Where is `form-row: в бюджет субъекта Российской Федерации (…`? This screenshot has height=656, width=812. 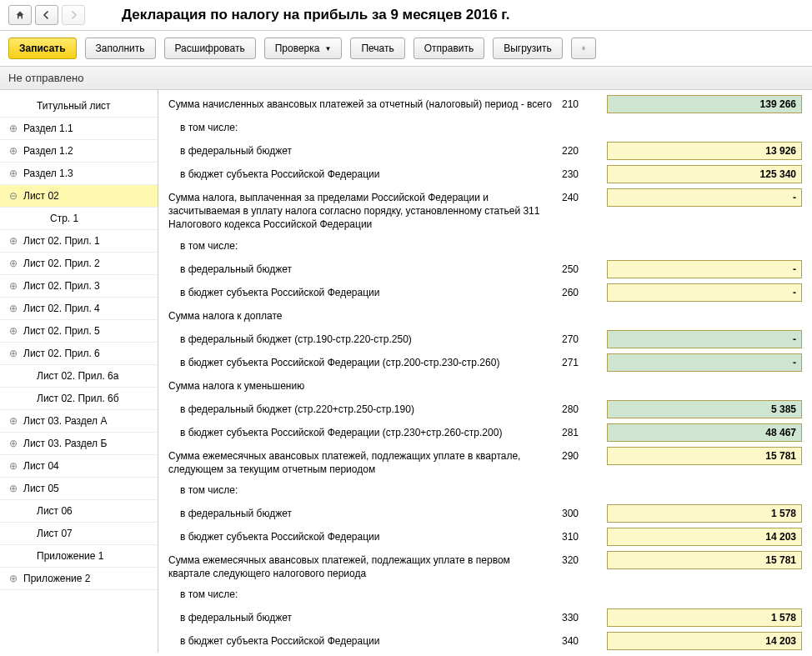 form-row: в бюджет субъекта Российской Федерации (… is located at coordinates (485, 433).